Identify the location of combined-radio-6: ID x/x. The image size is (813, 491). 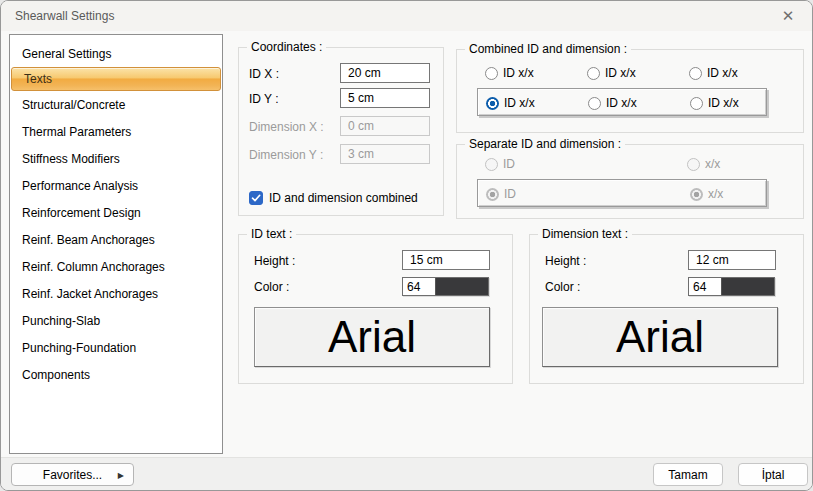
(714, 103).